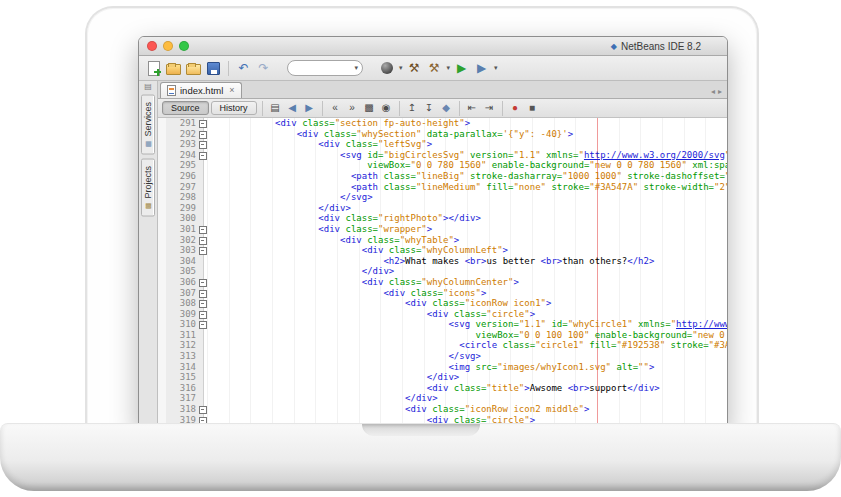 This screenshot has height=497, width=841. What do you see at coordinates (467, 262) in the screenshot?
I see `code-text: <h2>What makes <br>us better <br>than ot…` at bounding box center [467, 262].